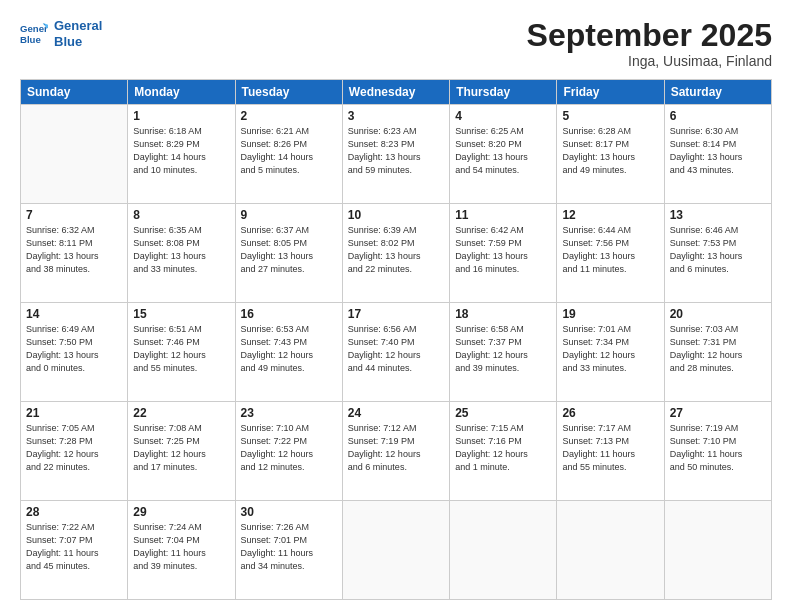 The width and height of the screenshot is (792, 612). What do you see at coordinates (503, 250) in the screenshot?
I see `day-detail: Sunrise: 6:42 AM Sunset: 7:59 PM Dayligh…` at bounding box center [503, 250].